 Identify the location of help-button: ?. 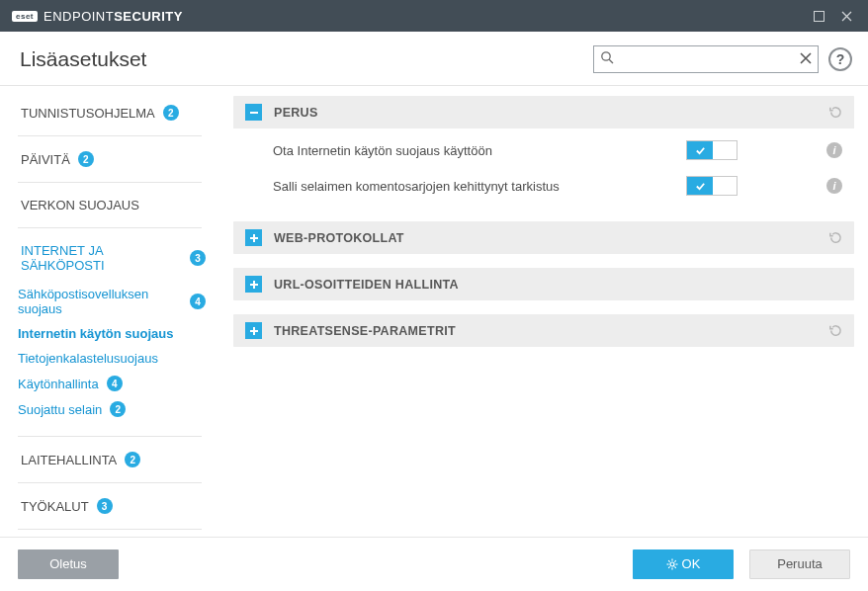
(840, 59).